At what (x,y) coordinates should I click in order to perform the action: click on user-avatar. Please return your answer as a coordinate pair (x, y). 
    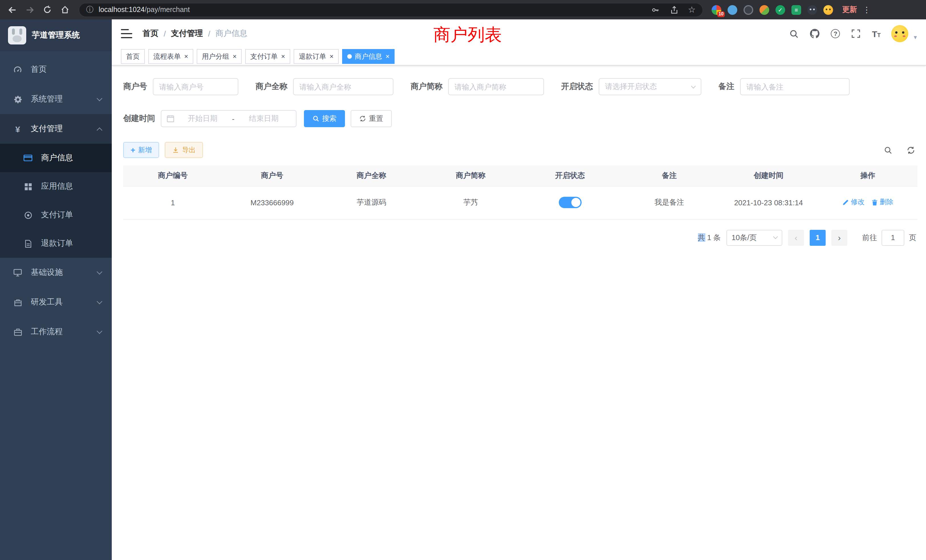
    Looking at the image, I should click on (900, 34).